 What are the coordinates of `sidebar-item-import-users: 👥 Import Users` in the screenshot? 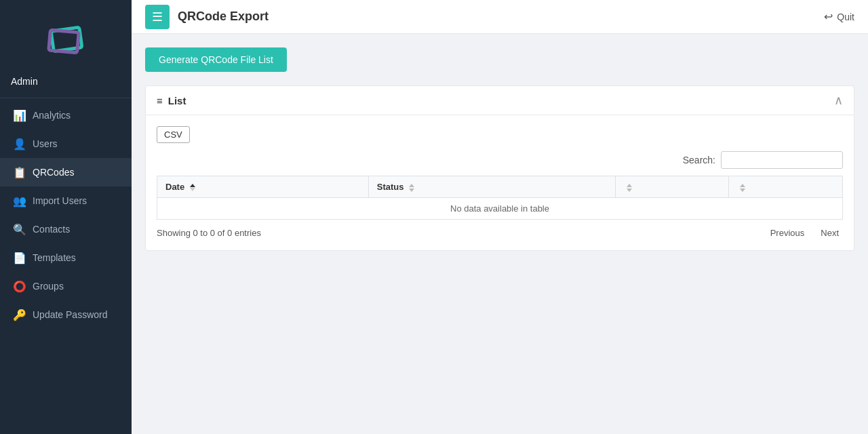 It's located at (66, 201).